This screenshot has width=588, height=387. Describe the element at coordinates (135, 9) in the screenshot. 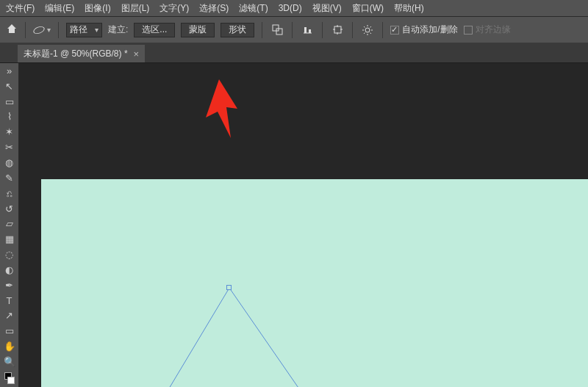

I see `menu-layer: 图层(L)` at that location.